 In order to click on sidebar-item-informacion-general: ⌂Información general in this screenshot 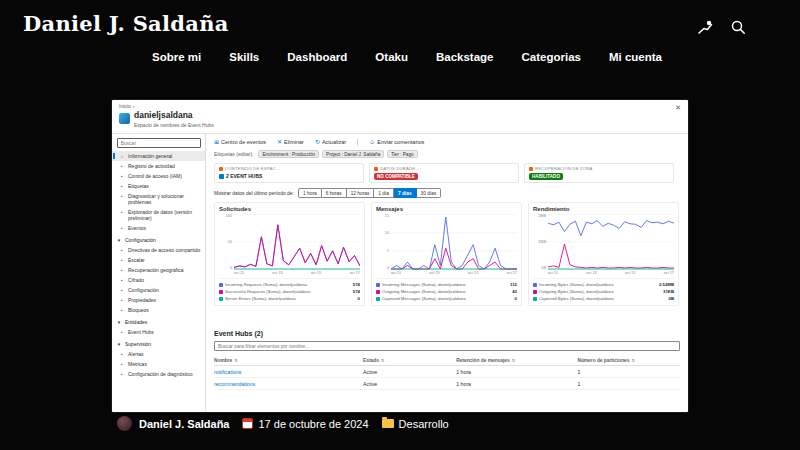, I will do `click(158, 156)`.